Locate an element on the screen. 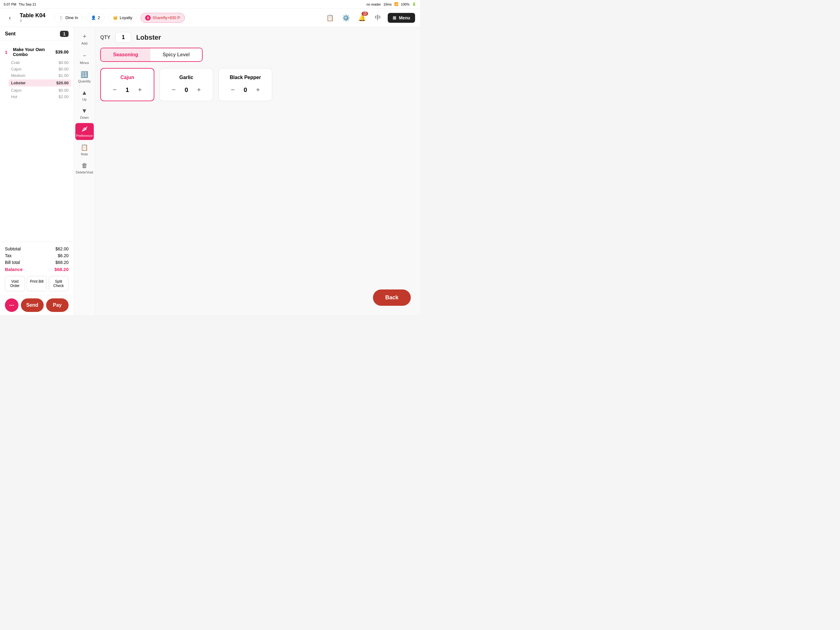  people-count: 2 is located at coordinates (99, 17).